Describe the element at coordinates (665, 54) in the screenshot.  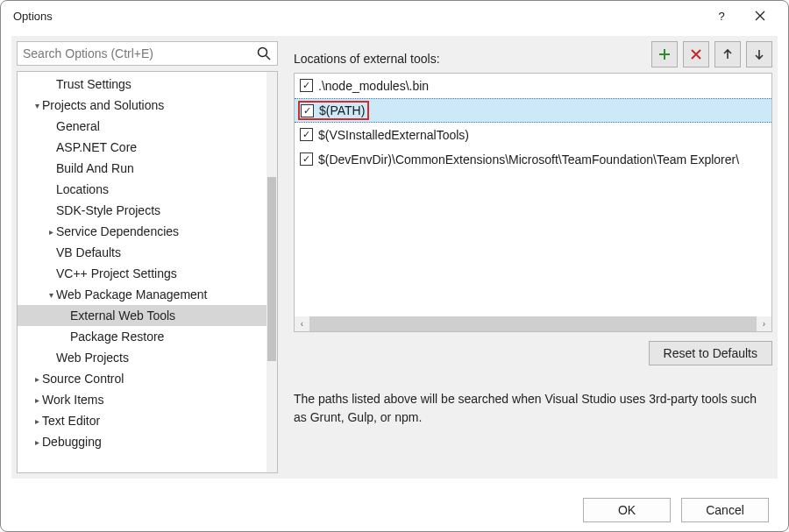
I see `plus-icon` at that location.